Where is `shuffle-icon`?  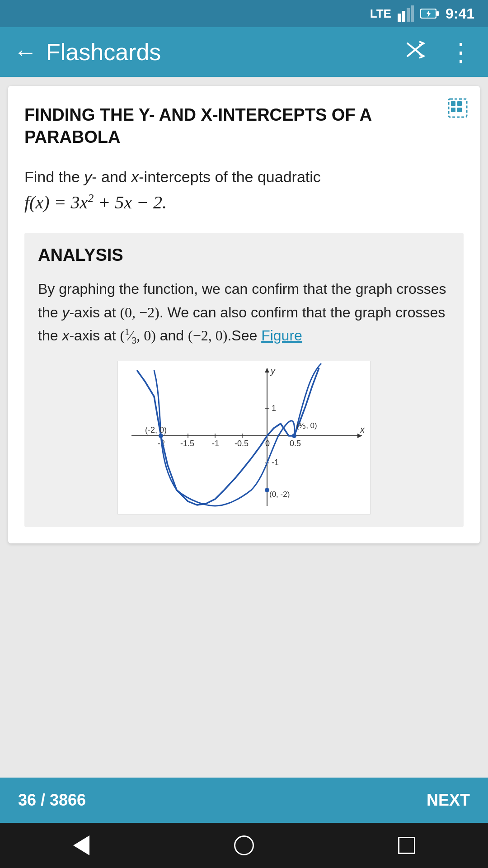 shuffle-icon is located at coordinates (418, 52).